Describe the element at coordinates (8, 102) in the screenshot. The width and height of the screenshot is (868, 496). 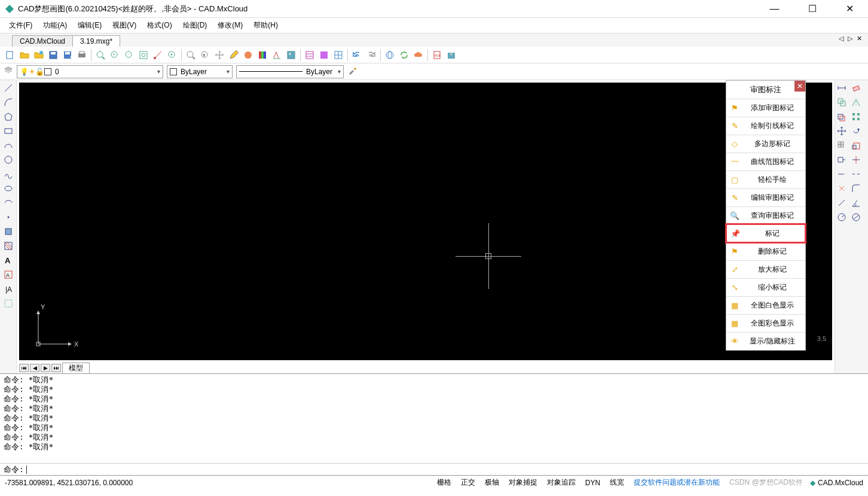
I see `arc-icon` at that location.